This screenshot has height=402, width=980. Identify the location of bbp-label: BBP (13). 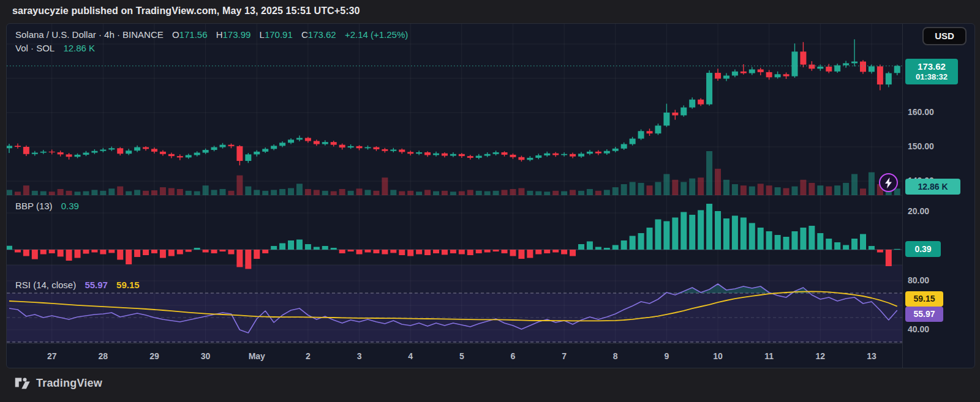
(34, 206).